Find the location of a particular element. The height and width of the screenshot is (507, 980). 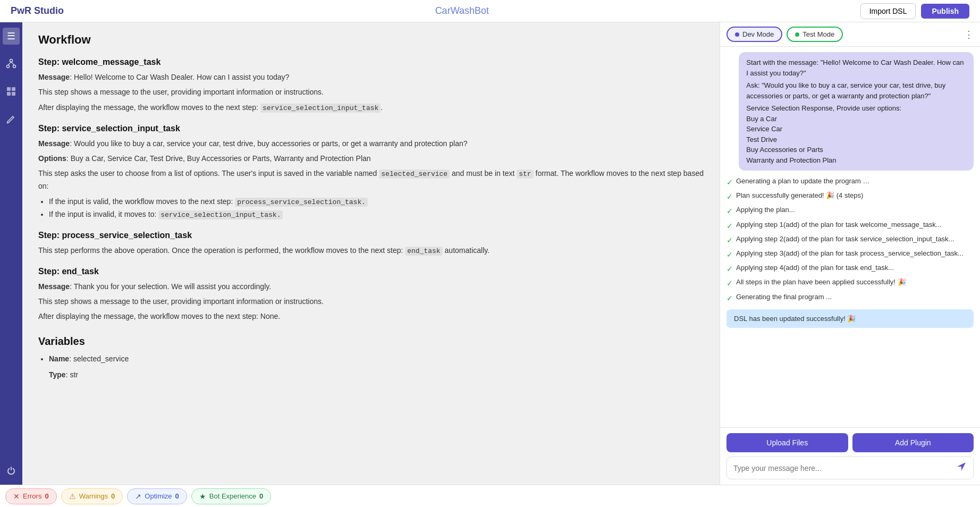

step-welcome-desc2: After displaying the message, the workfl… is located at coordinates (371, 108).